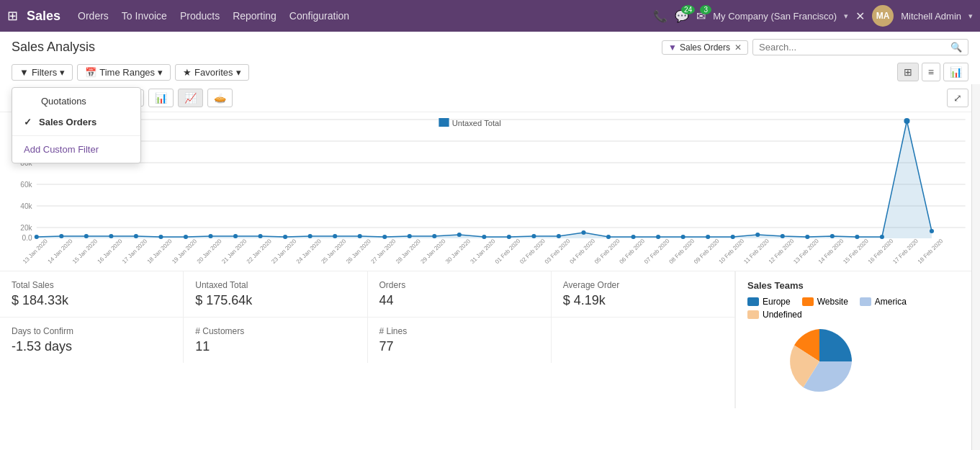 This screenshot has height=450, width=980. I want to click on untaxed-total-value: $ 175.64k, so click(275, 301).